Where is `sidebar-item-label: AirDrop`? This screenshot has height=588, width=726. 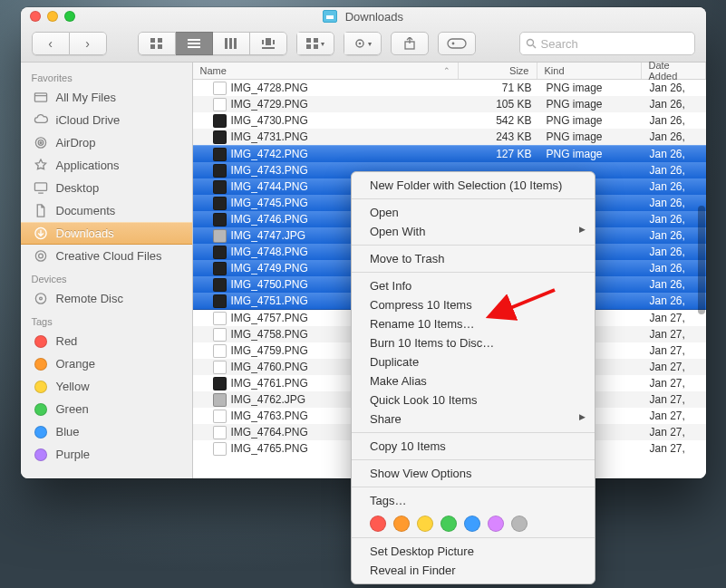 sidebar-item-label: AirDrop is located at coordinates (76, 143).